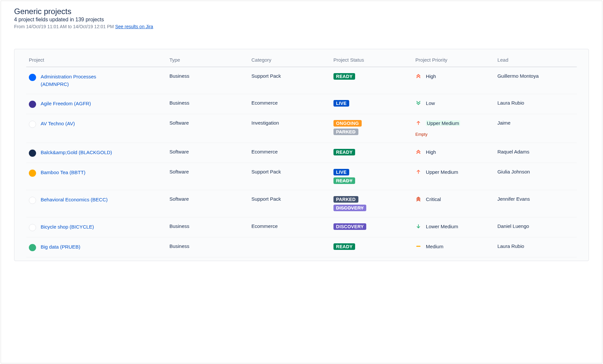 This screenshot has height=364, width=603. What do you see at coordinates (290, 58) in the screenshot?
I see `col-category: Category` at bounding box center [290, 58].